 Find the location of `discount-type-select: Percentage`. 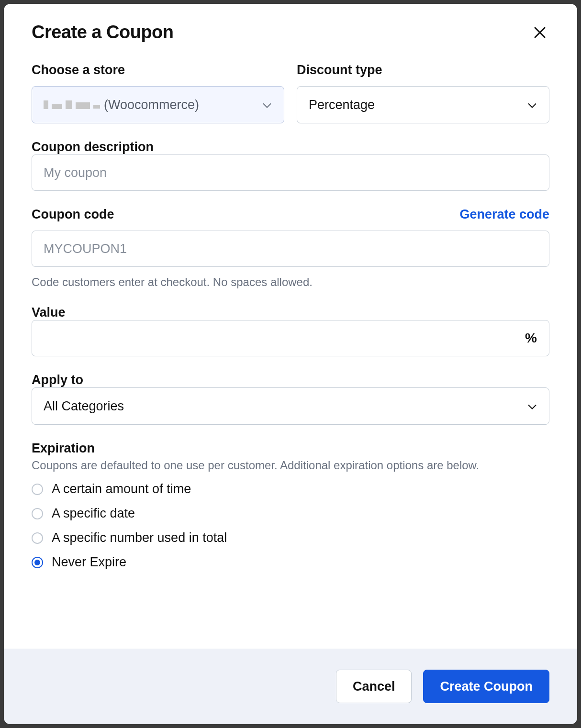

discount-type-select: Percentage is located at coordinates (423, 105).